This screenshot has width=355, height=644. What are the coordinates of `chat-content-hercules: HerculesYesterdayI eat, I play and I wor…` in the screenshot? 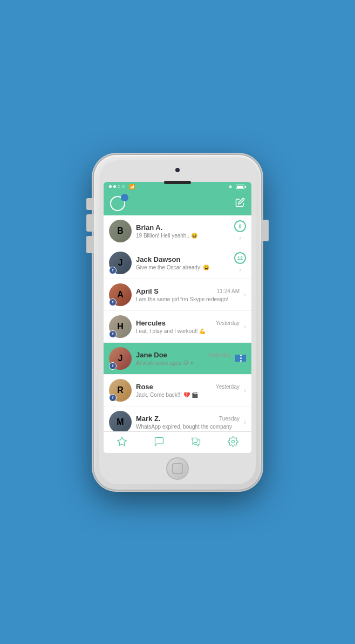 It's located at (188, 327).